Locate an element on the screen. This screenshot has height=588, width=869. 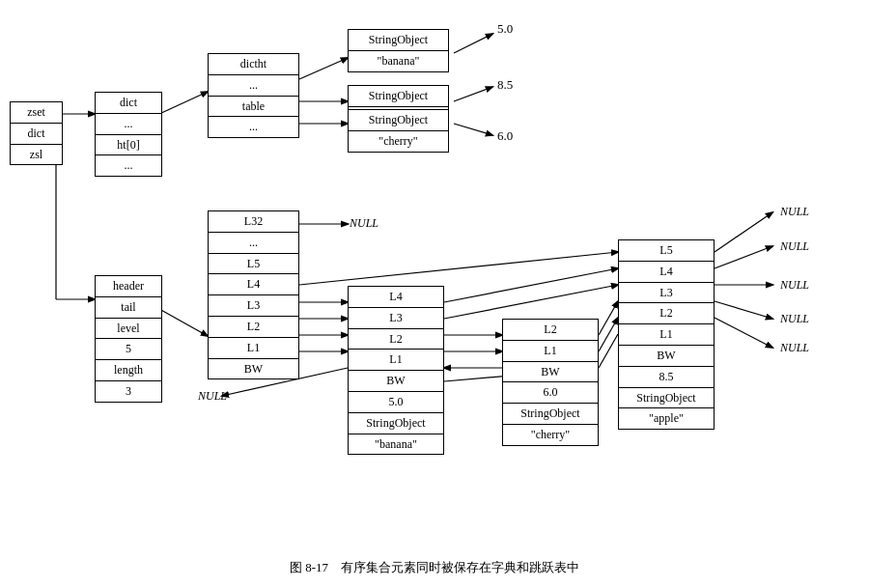
zset-zsl: zsl is located at coordinates (37, 154).